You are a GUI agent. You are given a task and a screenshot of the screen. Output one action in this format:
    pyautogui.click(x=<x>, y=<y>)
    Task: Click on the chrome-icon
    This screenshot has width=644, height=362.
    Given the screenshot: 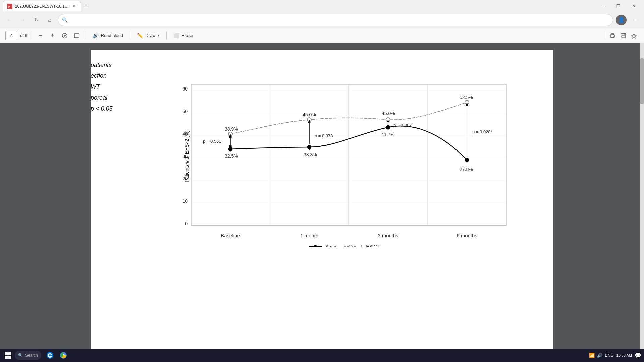 What is the action you would take?
    pyautogui.click(x=63, y=355)
    